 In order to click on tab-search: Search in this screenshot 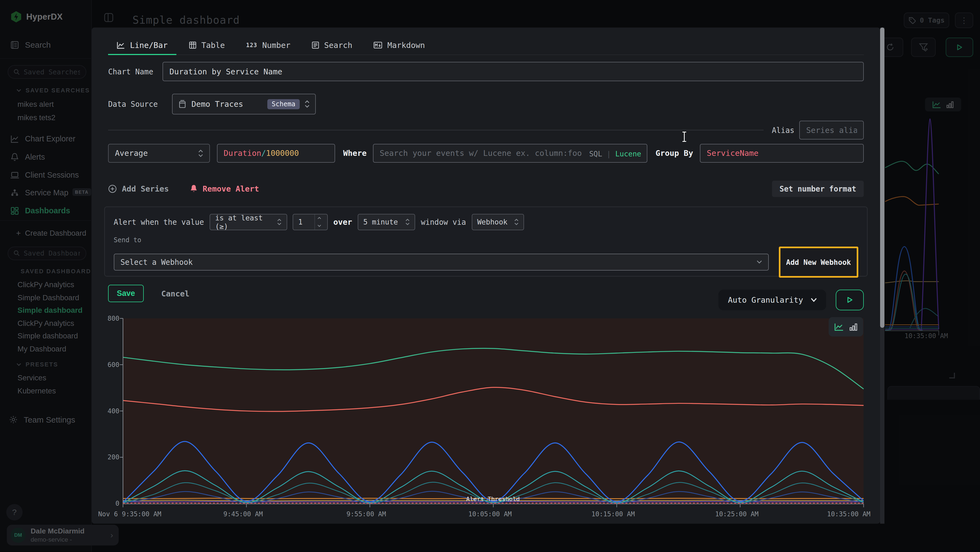, I will do `click(332, 46)`.